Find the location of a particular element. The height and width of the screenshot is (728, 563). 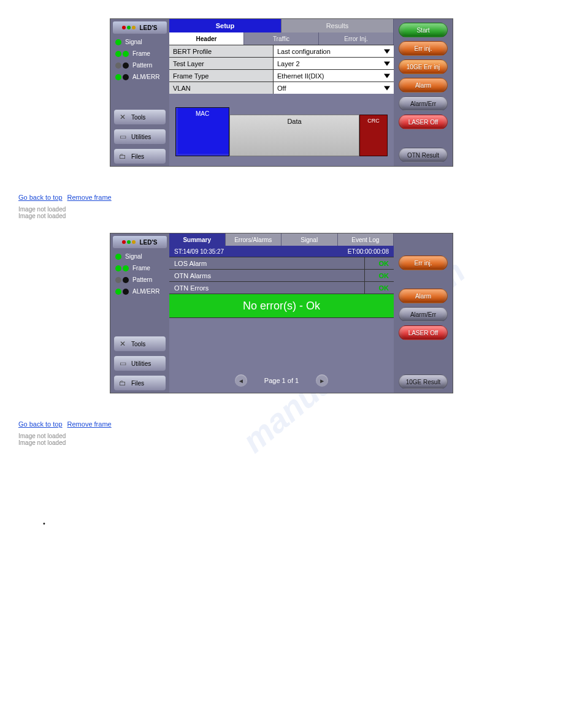

sidebar-btn-label: Tools is located at coordinates (139, 118).